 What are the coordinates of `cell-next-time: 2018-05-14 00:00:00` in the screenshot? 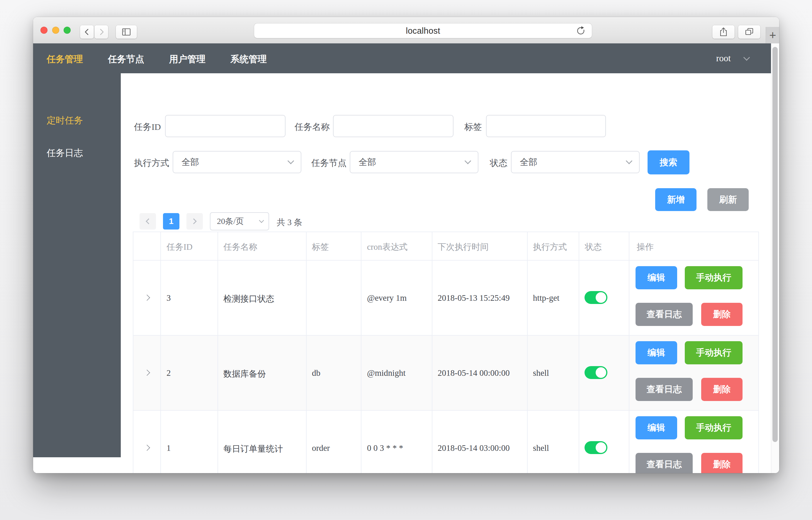 It's located at (474, 373).